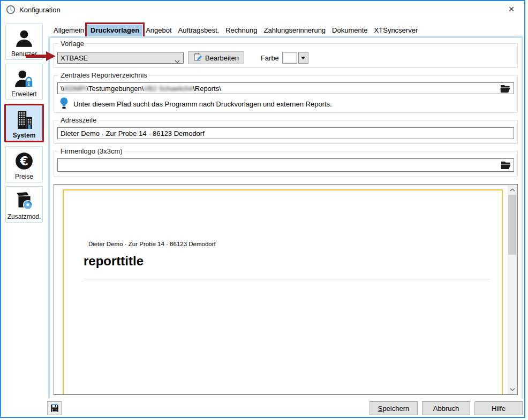  I want to click on user-lock-icon, so click(24, 79).